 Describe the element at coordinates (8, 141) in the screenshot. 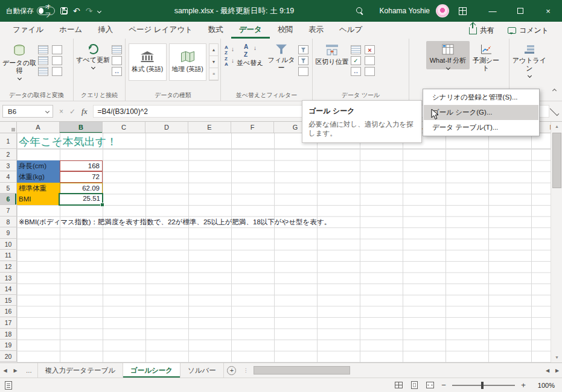

I see `row-header-1: 1` at that location.